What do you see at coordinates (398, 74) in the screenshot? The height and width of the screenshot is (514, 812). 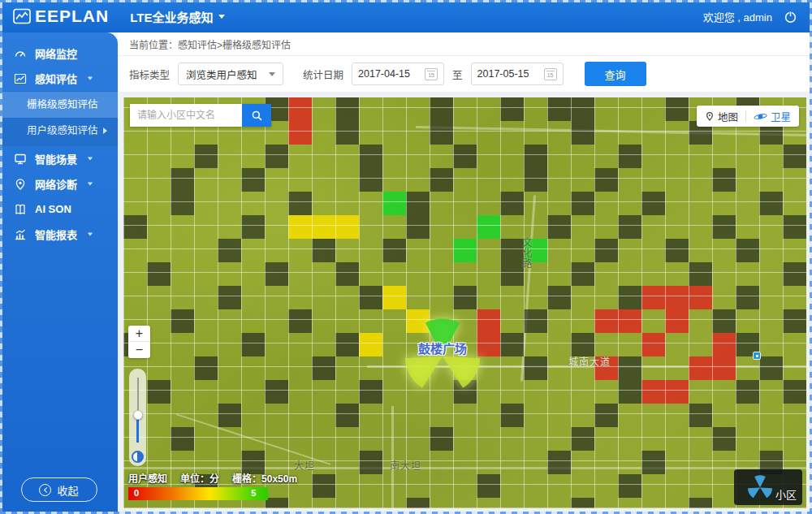 I see `date-from-input: 2017-04-15 15` at bounding box center [398, 74].